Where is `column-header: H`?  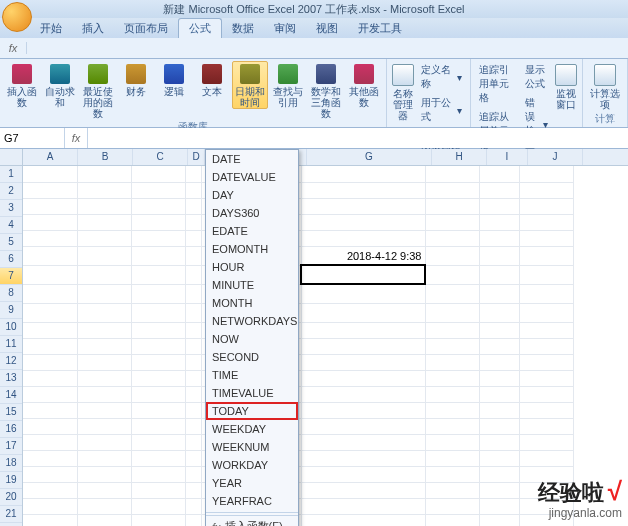
column-header: H is located at coordinates (460, 157).